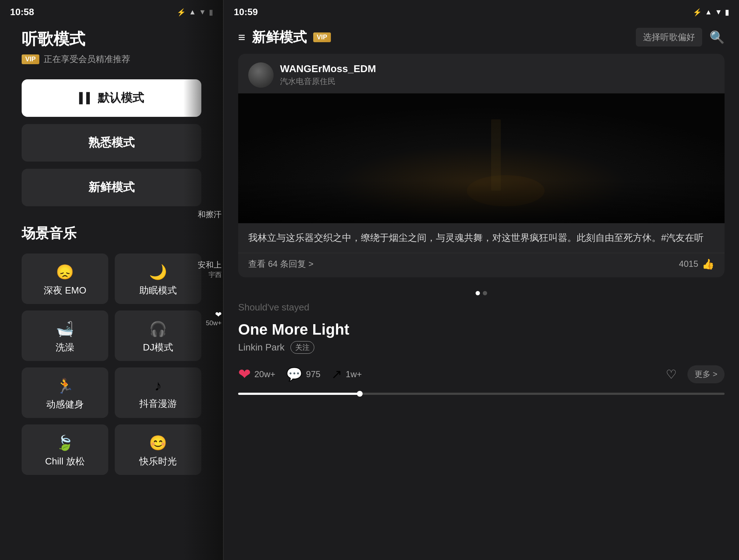 This screenshot has width=739, height=560. Describe the element at coordinates (158, 462) in the screenshot. I see `happy-label: 快乐时光` at that location.